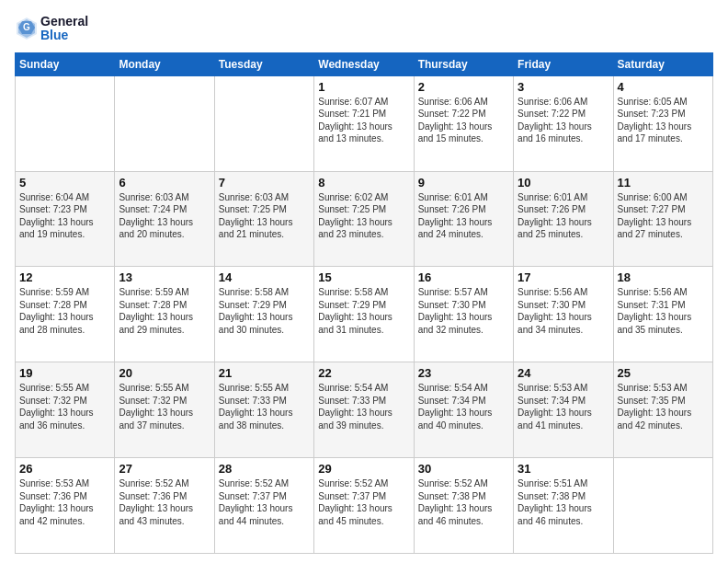 This screenshot has height=563, width=728. I want to click on day-info: Sunrise: 5:56 AM Sunset: 7:31 PM Dayligh…, so click(664, 311).